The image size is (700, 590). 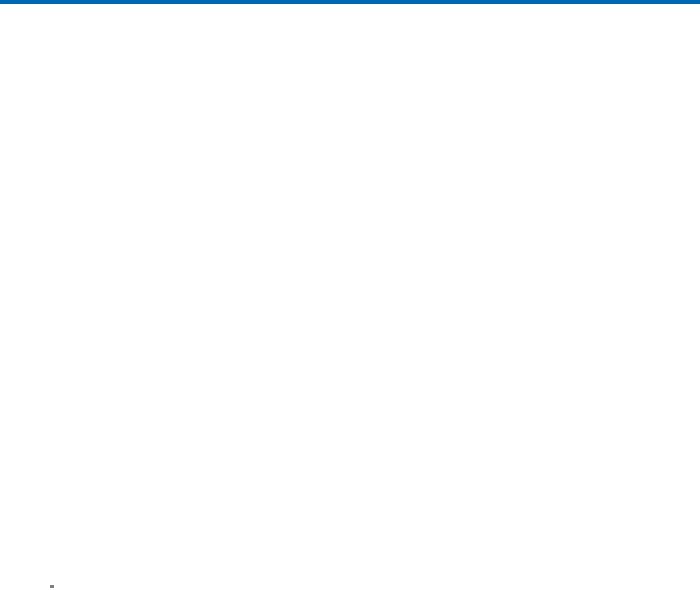 I want to click on top-accent-bar, so click(x=350, y=2).